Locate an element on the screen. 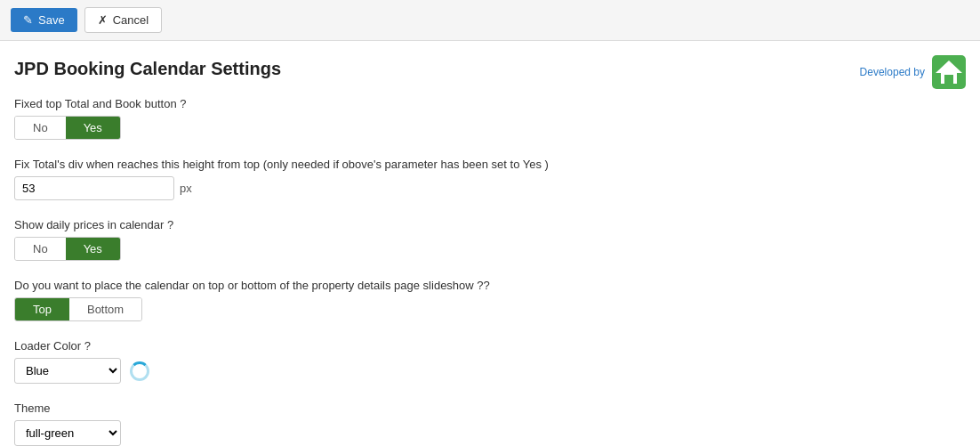  developed-by-text: Developed by is located at coordinates (893, 72).